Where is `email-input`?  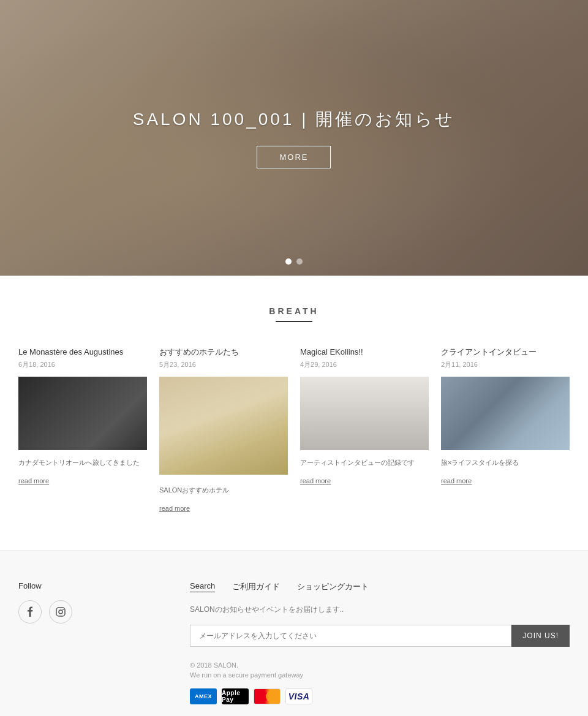
email-input is located at coordinates (350, 636).